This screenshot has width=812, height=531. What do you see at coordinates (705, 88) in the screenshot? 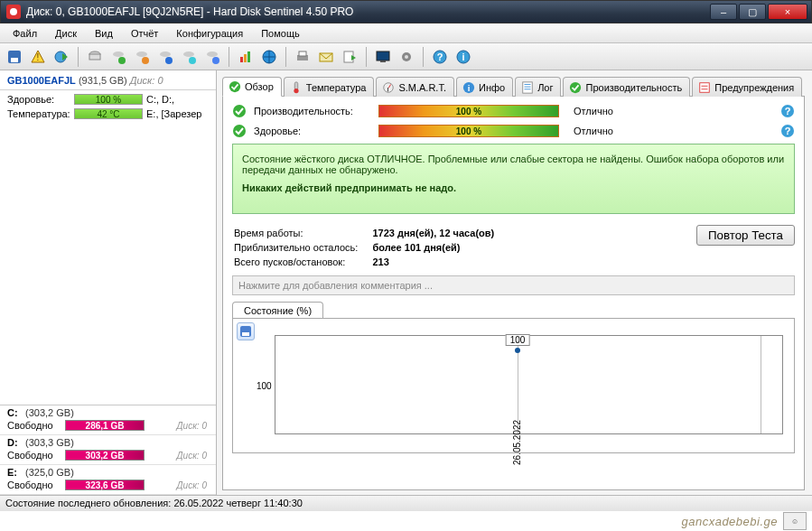
I see `warn-icon` at bounding box center [705, 88].